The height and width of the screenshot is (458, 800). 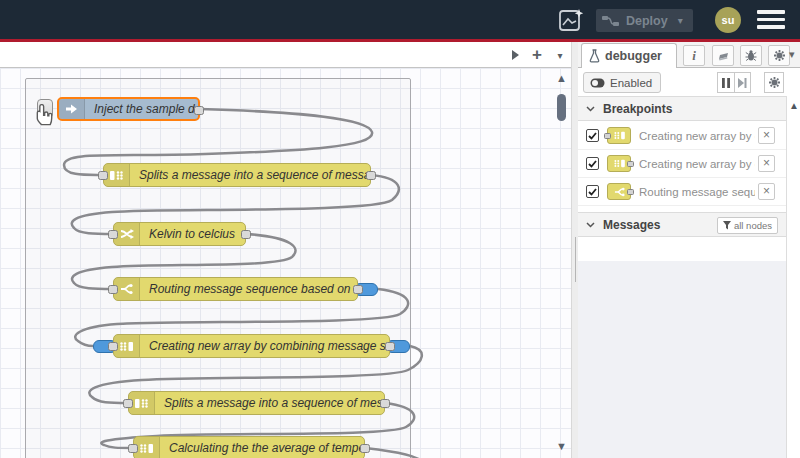 I want to click on switch-node-mini-icon, so click(x=619, y=192).